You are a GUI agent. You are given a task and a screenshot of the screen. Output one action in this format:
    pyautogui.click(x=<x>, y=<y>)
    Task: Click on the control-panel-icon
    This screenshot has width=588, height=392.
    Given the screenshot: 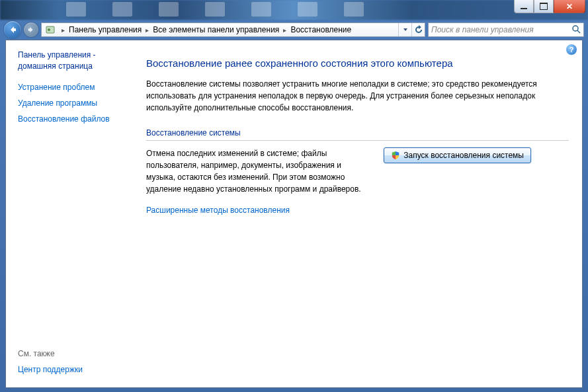 What is the action you would take?
    pyautogui.click(x=50, y=30)
    